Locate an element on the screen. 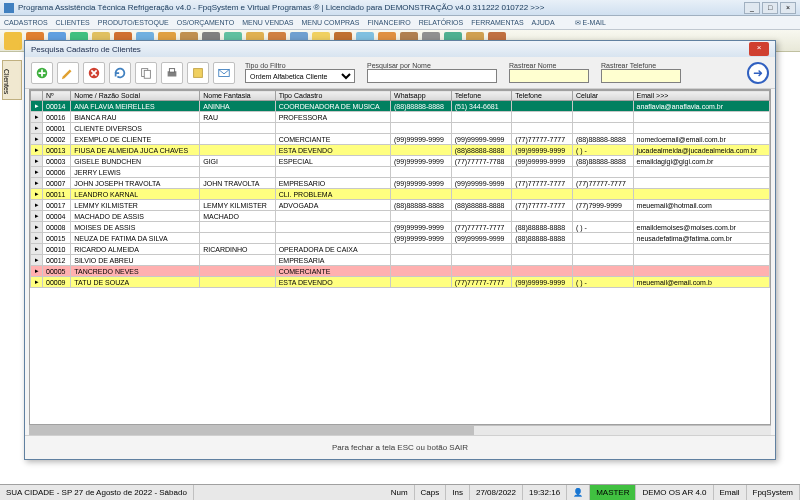  column-header: Tipo Cadastro is located at coordinates (332, 96).